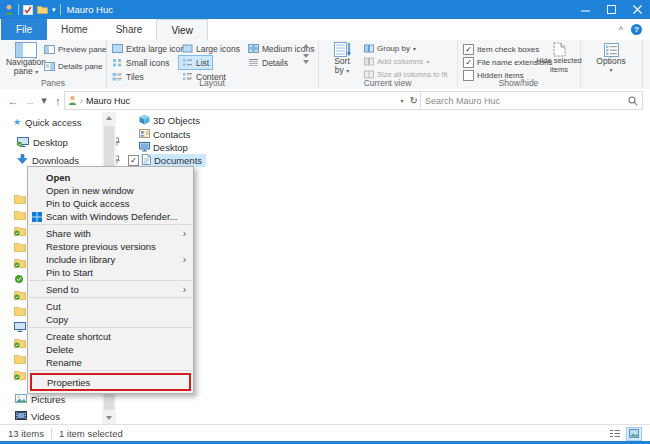 The height and width of the screenshot is (444, 650). What do you see at coordinates (54, 10) in the screenshot?
I see `qat-customize-dropdown-icon: ▾` at bounding box center [54, 10].